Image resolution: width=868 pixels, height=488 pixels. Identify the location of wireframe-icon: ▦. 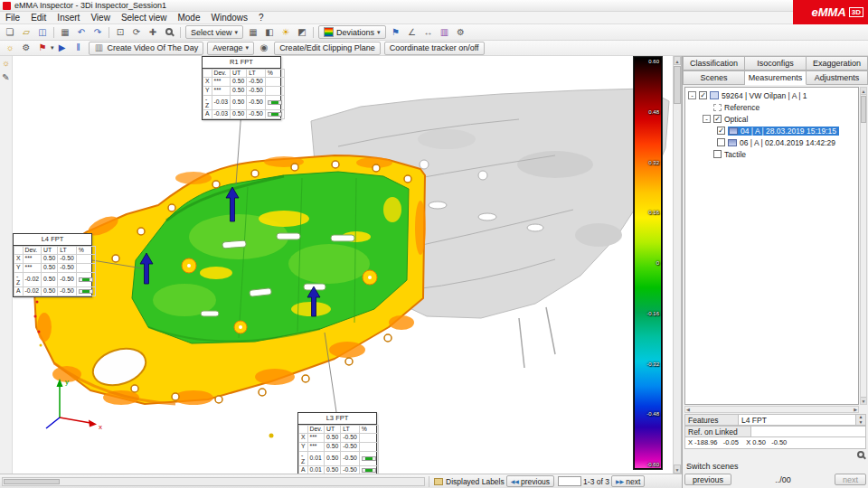
(253, 33).